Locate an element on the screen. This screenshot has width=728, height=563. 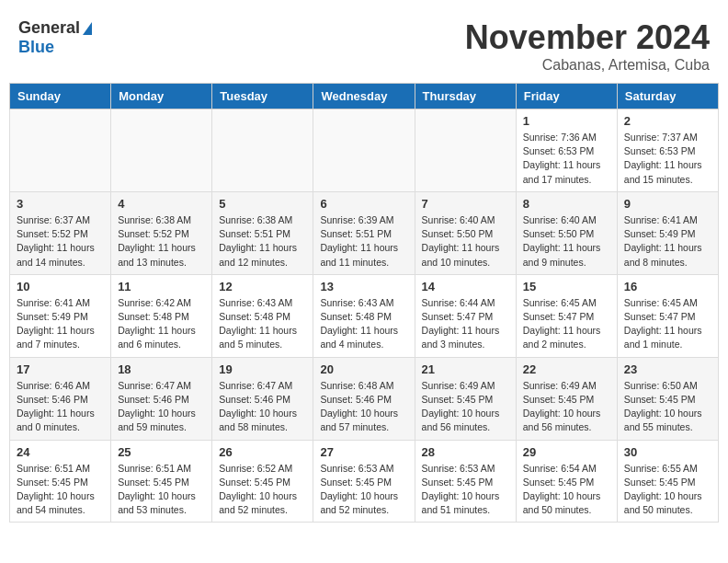
day-number: 29 is located at coordinates (566, 453).